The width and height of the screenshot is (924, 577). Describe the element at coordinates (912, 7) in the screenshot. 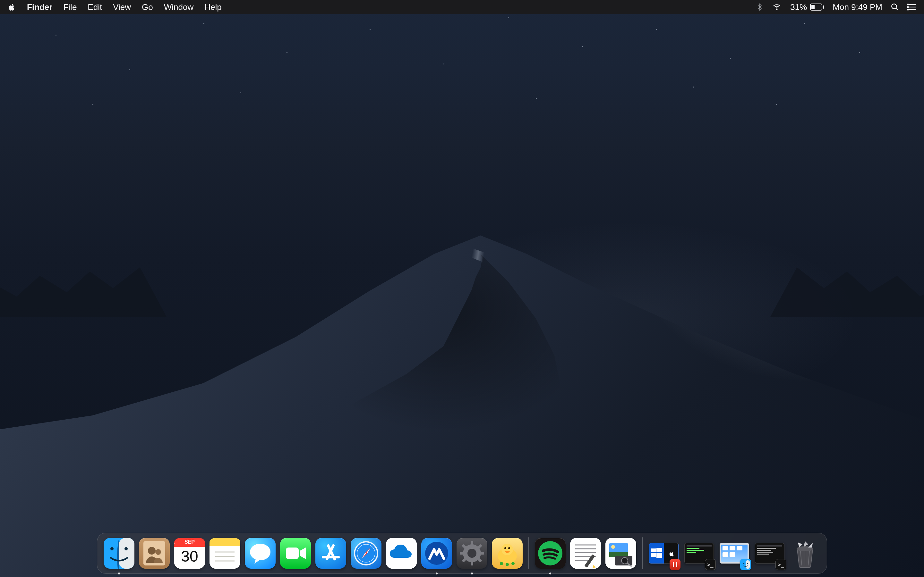

I see `notification-center-icon` at that location.